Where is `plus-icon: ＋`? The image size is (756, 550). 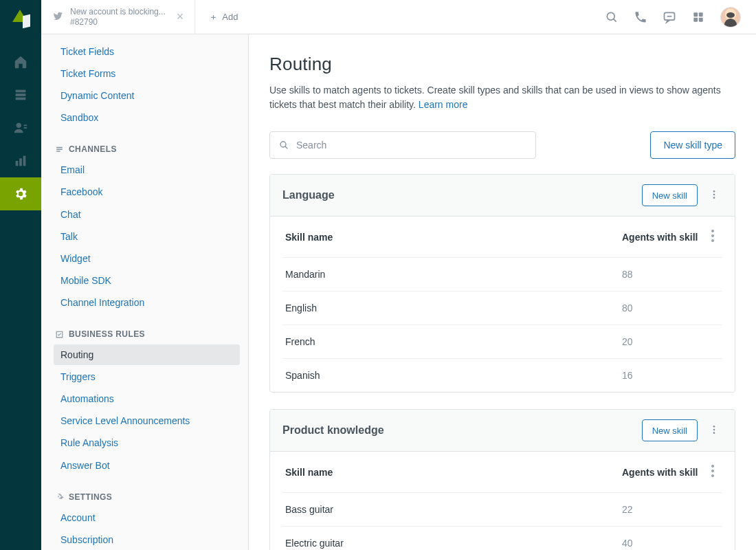
plus-icon: ＋ is located at coordinates (213, 17).